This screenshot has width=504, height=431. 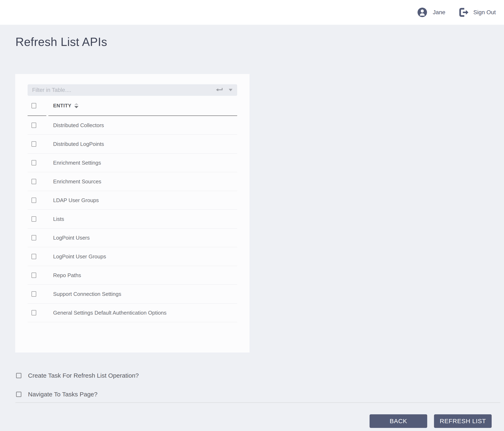 I want to click on table-row: Enrichment Sources, so click(x=132, y=182).